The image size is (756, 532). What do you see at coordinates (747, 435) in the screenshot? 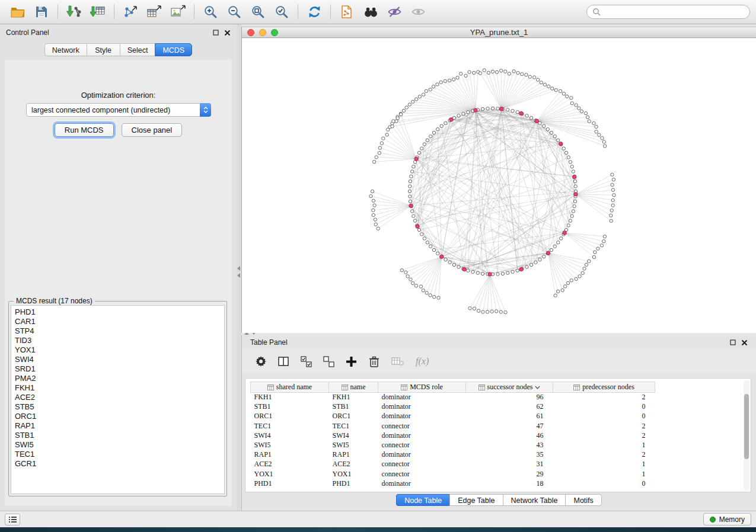
I see `table-scrollbar` at bounding box center [747, 435].